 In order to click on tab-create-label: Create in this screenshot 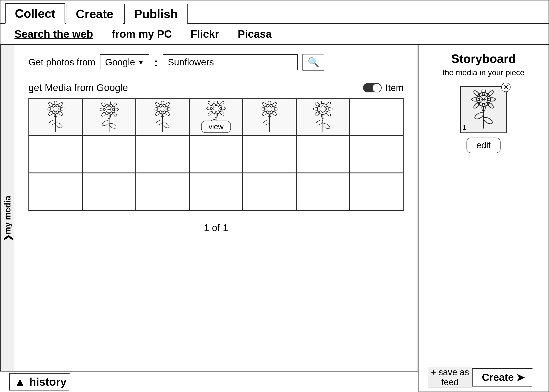, I will do `click(95, 14)`.